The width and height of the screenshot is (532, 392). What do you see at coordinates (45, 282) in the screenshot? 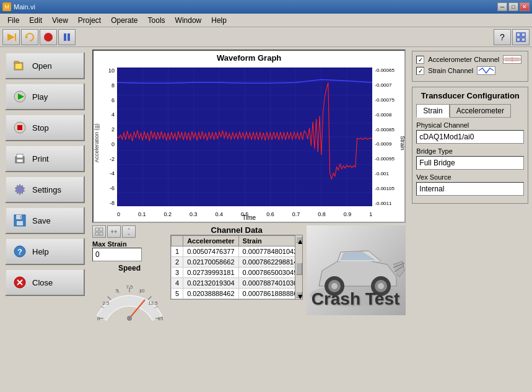
I see `close-action-button: Close` at bounding box center [45, 282].